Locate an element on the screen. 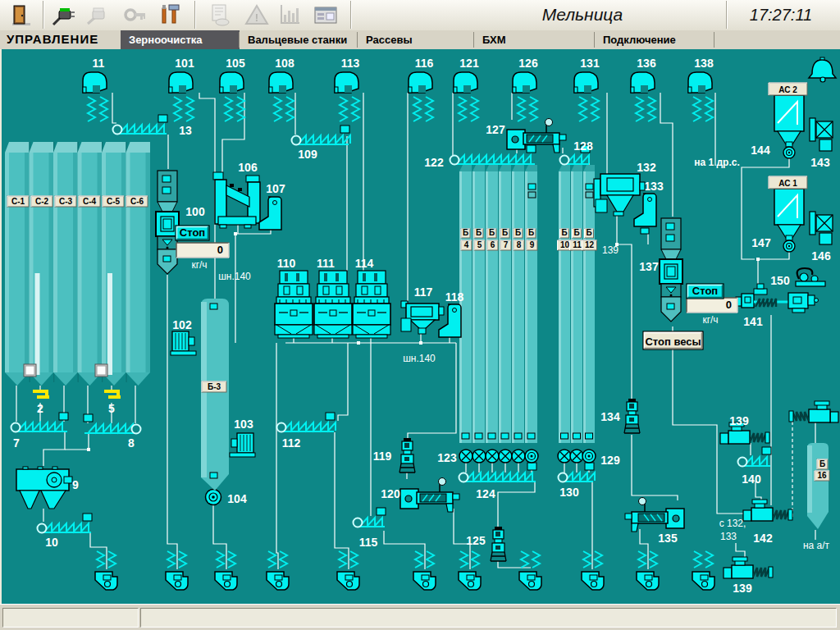 Image resolution: width=840 pixels, height=630 pixels. tab-4: БХМ is located at coordinates (535, 39).